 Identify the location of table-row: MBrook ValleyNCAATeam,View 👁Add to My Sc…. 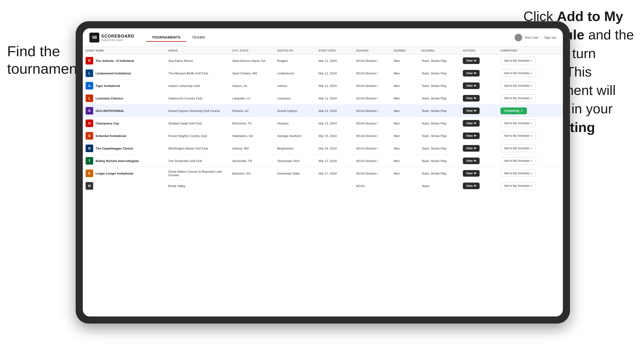
(323, 186).